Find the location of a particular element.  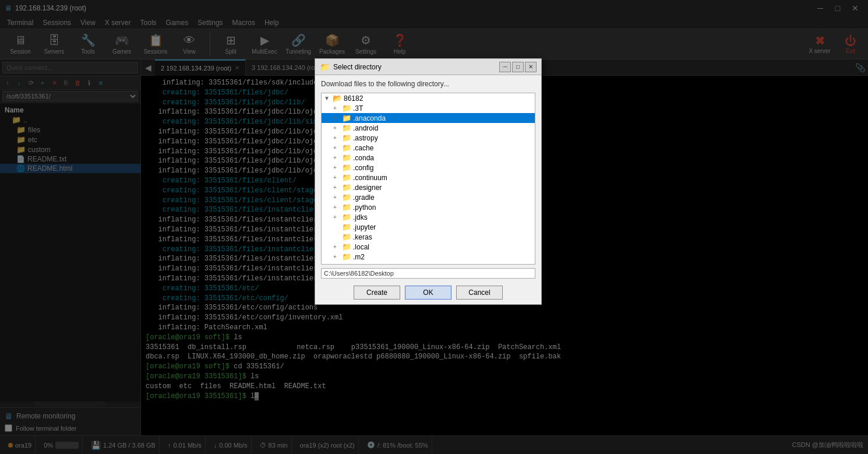

dialog-item-label: .jupyter is located at coordinates (365, 227).